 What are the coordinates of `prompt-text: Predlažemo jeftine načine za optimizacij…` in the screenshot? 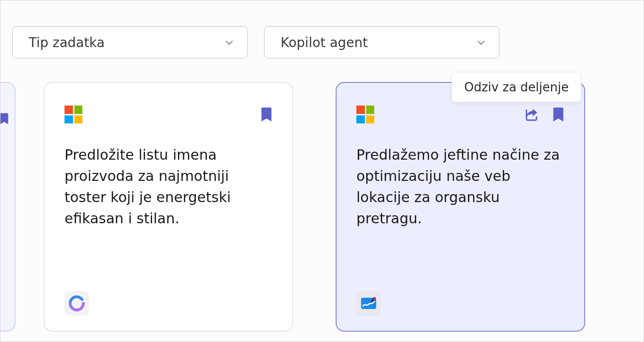 It's located at (460, 218).